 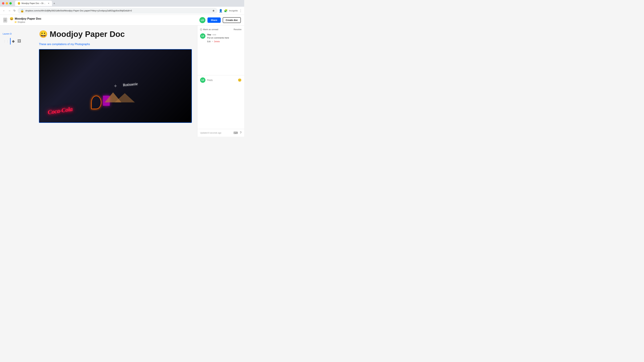 I want to click on create-doc-button: Create doc, so click(x=232, y=20).